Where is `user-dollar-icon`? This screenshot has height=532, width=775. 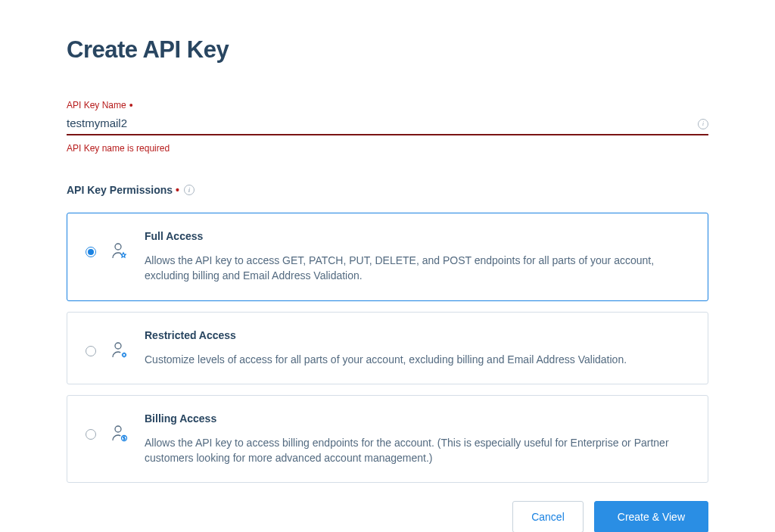 user-dollar-icon is located at coordinates (120, 434).